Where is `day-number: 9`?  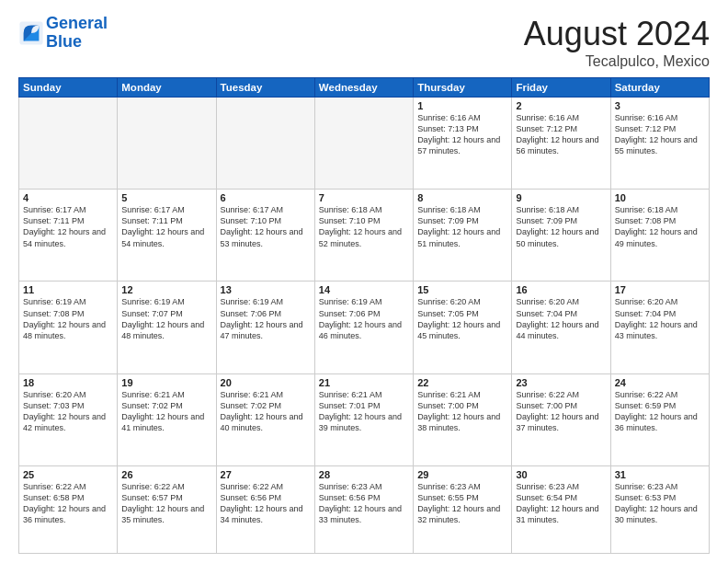
day-number: 9 is located at coordinates (561, 198).